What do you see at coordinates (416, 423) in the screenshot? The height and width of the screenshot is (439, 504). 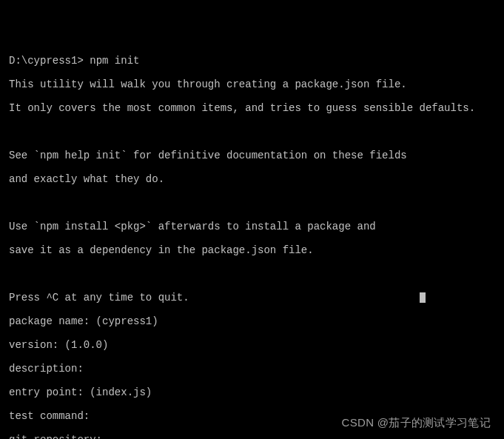 I see `watermark: CSDN @茄子的测试学习笔记` at bounding box center [416, 423].